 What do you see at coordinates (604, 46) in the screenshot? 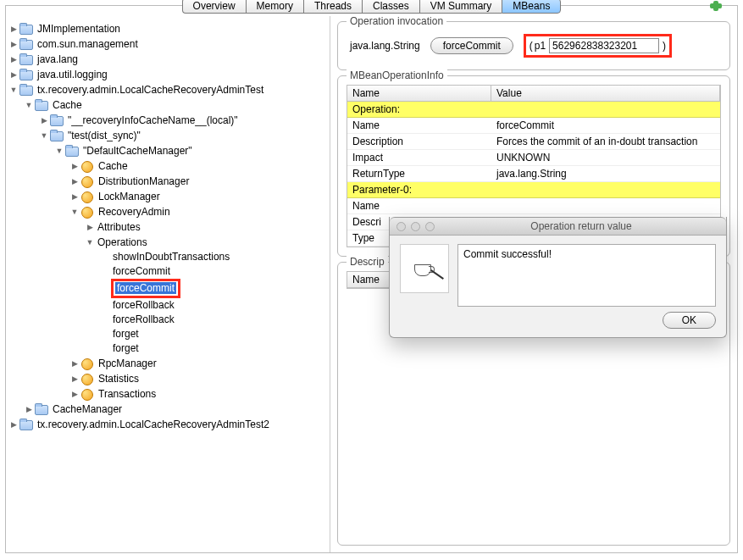
I see `param-value-input` at bounding box center [604, 46].